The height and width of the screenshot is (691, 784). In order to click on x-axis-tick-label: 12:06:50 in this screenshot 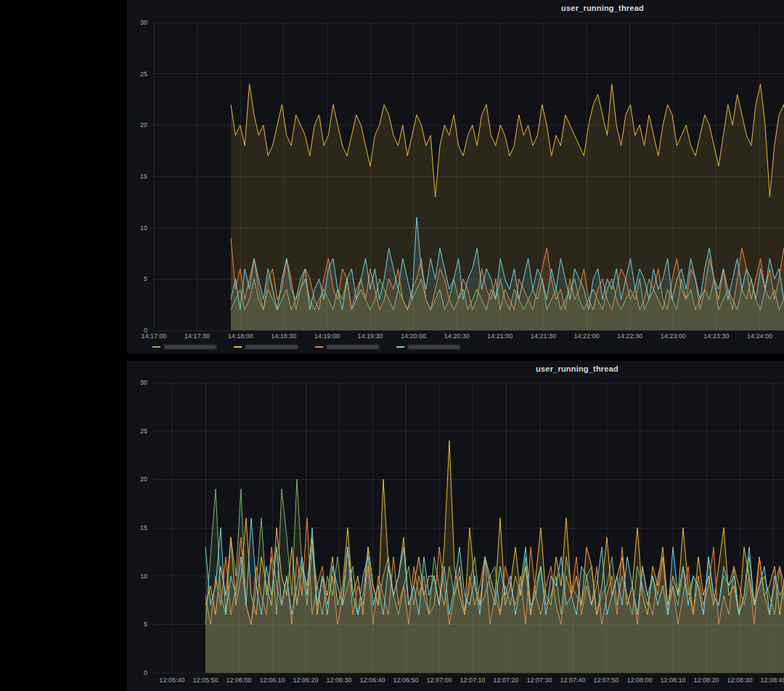, I will do `click(405, 680)`.